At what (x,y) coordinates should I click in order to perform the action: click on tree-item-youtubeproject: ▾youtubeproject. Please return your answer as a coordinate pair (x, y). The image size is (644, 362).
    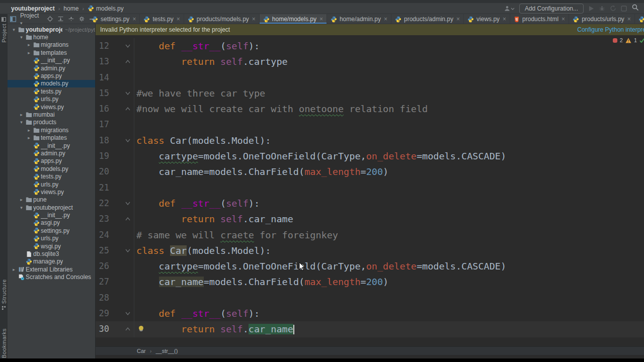
    Looking at the image, I should click on (51, 207).